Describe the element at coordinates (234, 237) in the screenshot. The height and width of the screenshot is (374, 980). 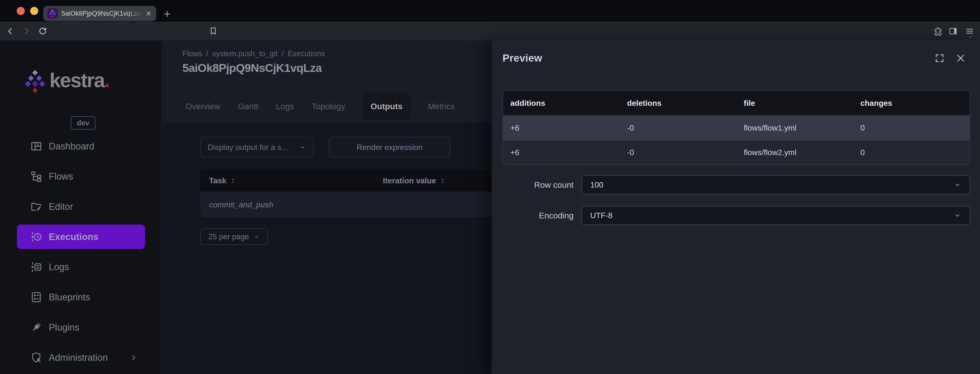
I see `per-page-select: 25 per page` at that location.